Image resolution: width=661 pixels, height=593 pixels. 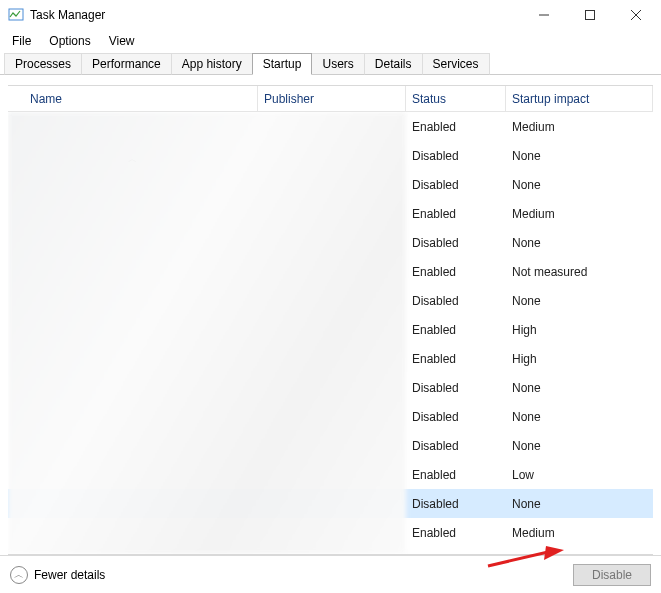 What do you see at coordinates (58, 575) in the screenshot?
I see `fewer-details-button: ︿ Fewer details` at bounding box center [58, 575].